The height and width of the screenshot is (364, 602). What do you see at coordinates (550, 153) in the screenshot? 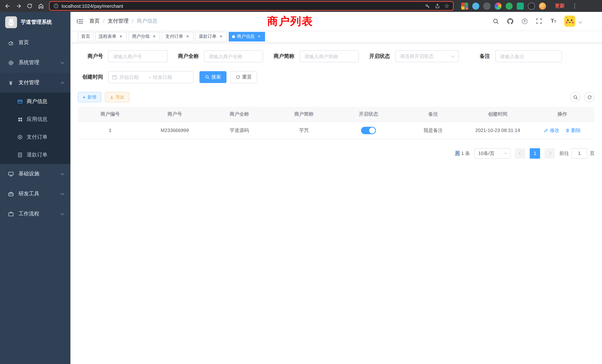
I see `next-page-button` at bounding box center [550, 153].